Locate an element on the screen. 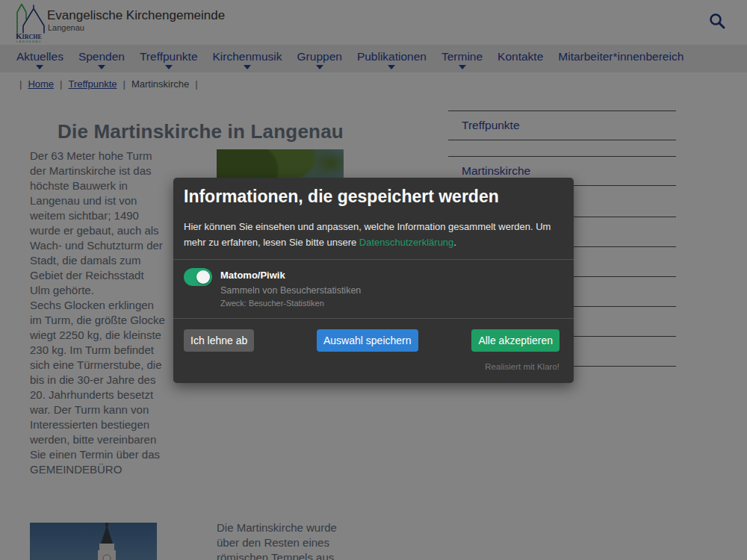 The width and height of the screenshot is (747, 560). decline-button: Ich lehne ab is located at coordinates (219, 340).